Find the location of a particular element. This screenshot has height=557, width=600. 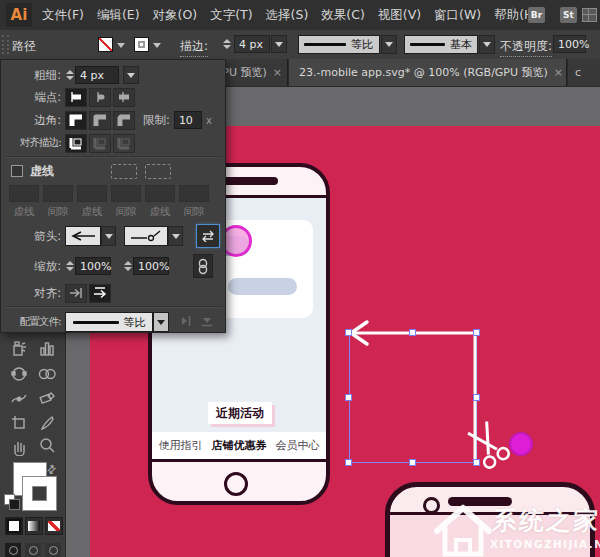

arrowhead-end-dropdown is located at coordinates (146, 236).